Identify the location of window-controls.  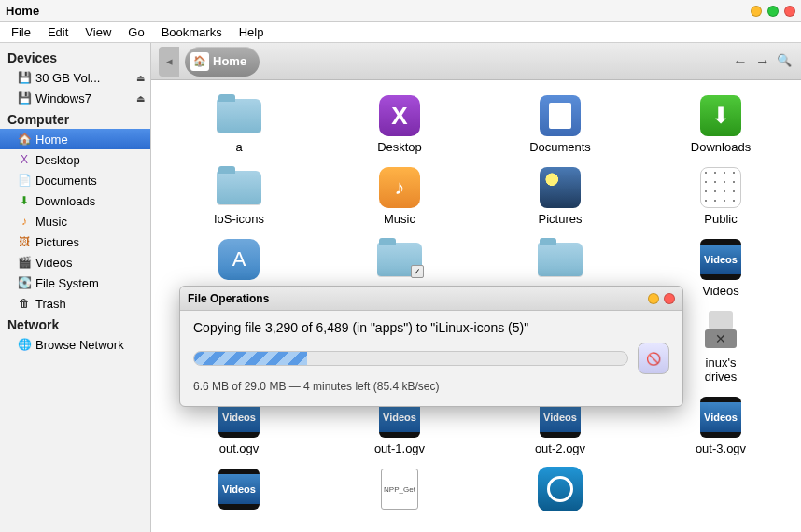
(773, 11).